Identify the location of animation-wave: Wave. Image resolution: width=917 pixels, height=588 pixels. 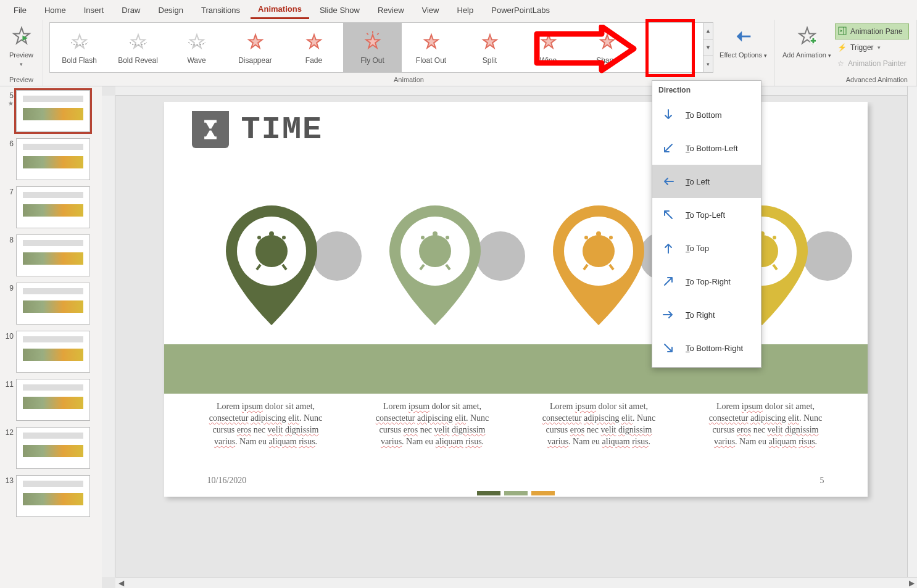
(196, 48).